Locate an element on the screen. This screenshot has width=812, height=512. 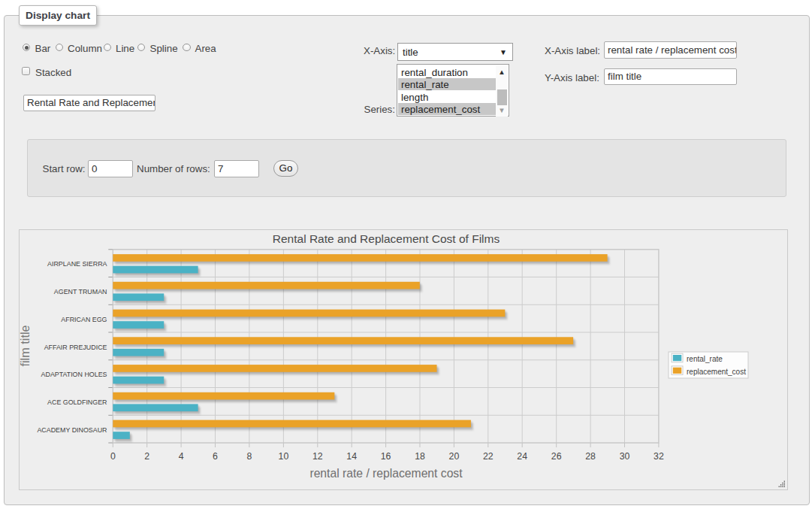
svg-text: 12 is located at coordinates (318, 456).